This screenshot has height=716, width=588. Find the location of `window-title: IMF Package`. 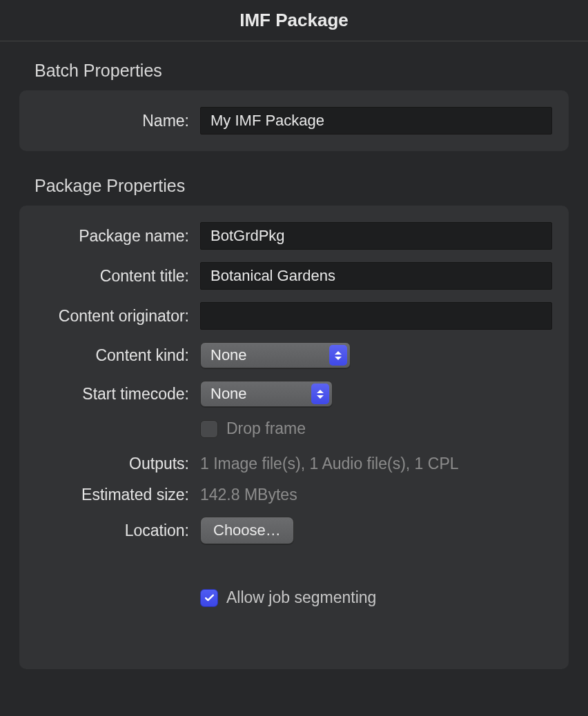

window-title: IMF Package is located at coordinates (294, 21).